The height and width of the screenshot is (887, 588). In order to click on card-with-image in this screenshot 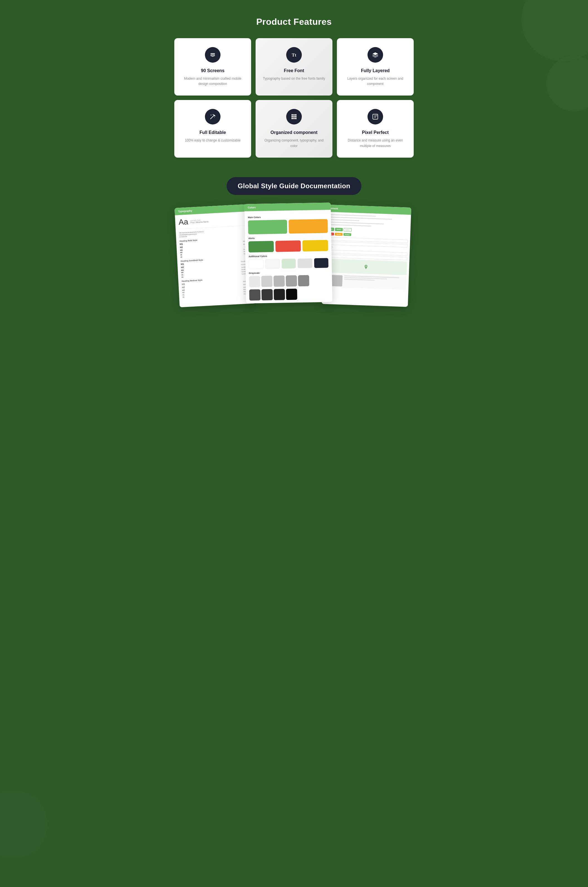, I will do `click(365, 281)`.